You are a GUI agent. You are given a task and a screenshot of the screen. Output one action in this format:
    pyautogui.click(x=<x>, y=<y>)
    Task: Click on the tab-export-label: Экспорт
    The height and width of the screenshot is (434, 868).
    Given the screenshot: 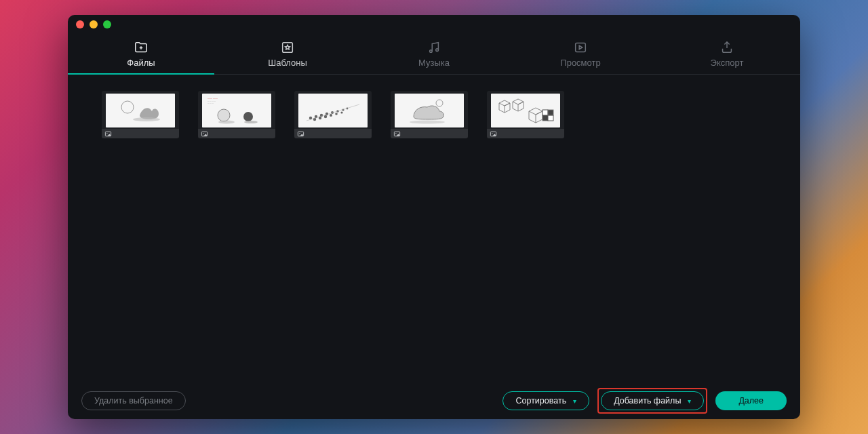 What is the action you would take?
    pyautogui.click(x=727, y=62)
    